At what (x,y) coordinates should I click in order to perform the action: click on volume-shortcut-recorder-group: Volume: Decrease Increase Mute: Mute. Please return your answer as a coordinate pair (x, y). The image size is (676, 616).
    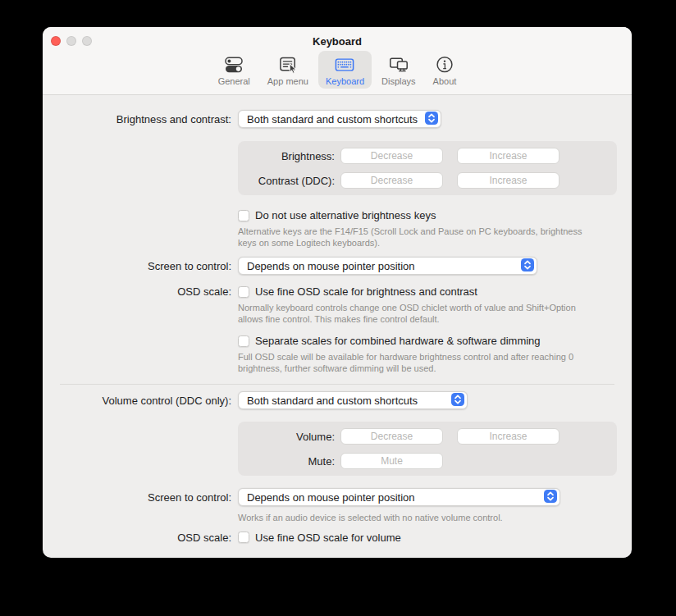
    Looking at the image, I should click on (427, 449).